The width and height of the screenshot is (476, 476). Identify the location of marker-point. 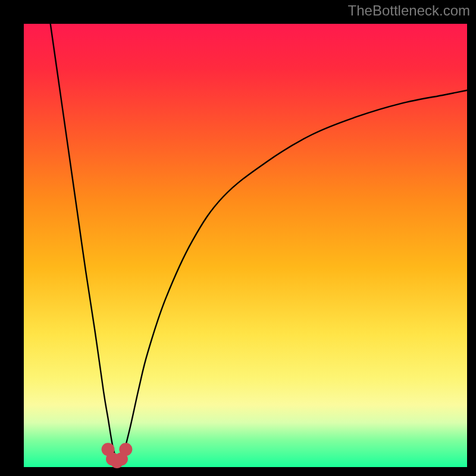
(126, 449).